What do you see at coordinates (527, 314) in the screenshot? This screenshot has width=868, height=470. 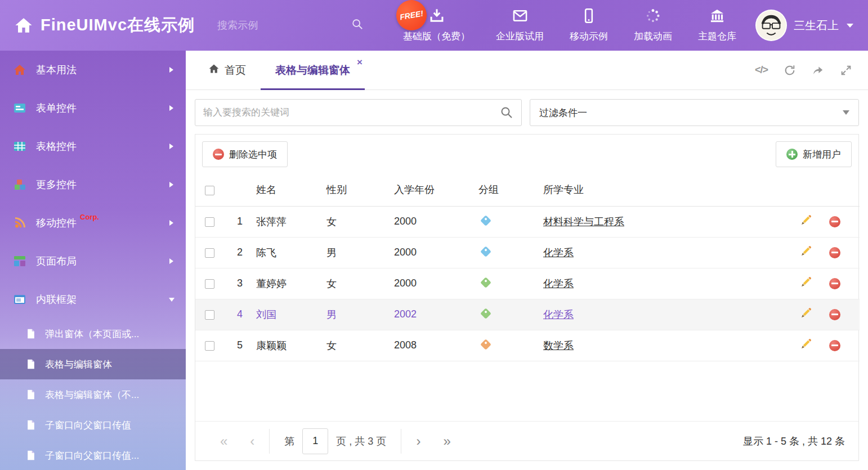 I see `table-row-selected: 4 刘国 男 2002 化学系` at bounding box center [527, 314].